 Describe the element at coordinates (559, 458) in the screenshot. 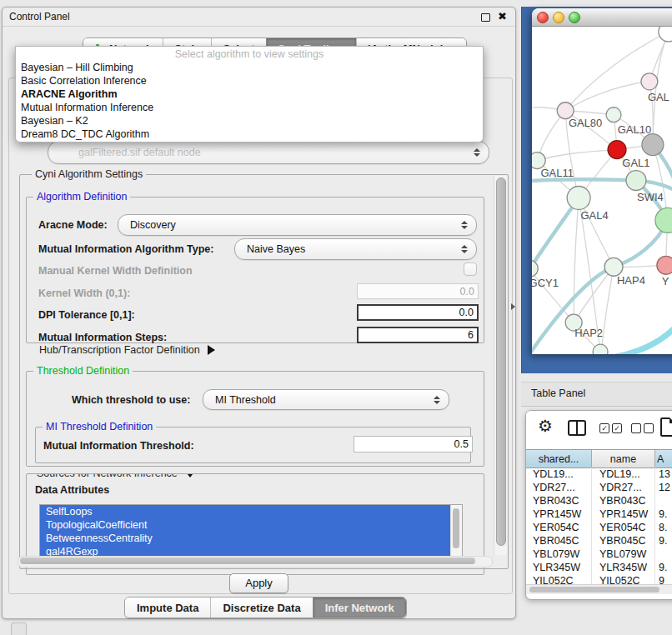

I see `column-header-shared-name: shared...` at that location.